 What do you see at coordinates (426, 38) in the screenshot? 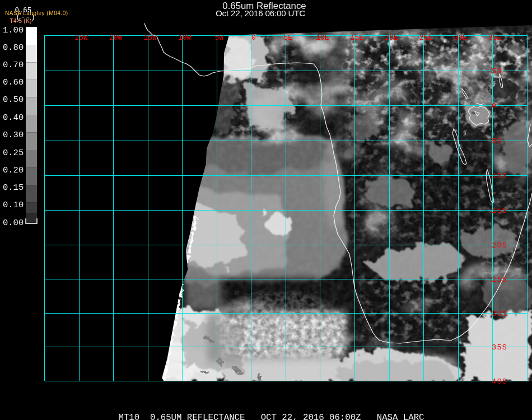
I see `svg-text: 25E` at bounding box center [426, 38].